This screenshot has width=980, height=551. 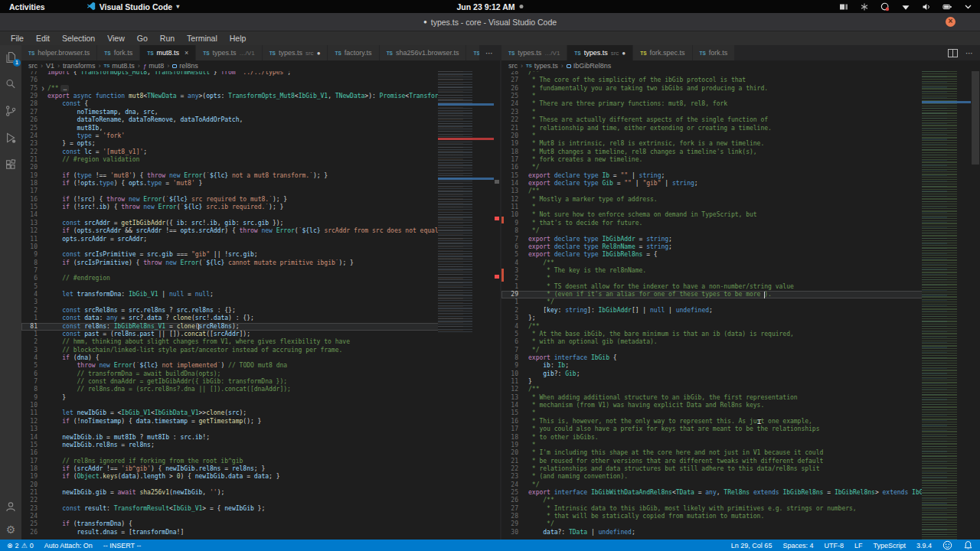 I want to click on menu-view: View, so click(x=116, y=38).